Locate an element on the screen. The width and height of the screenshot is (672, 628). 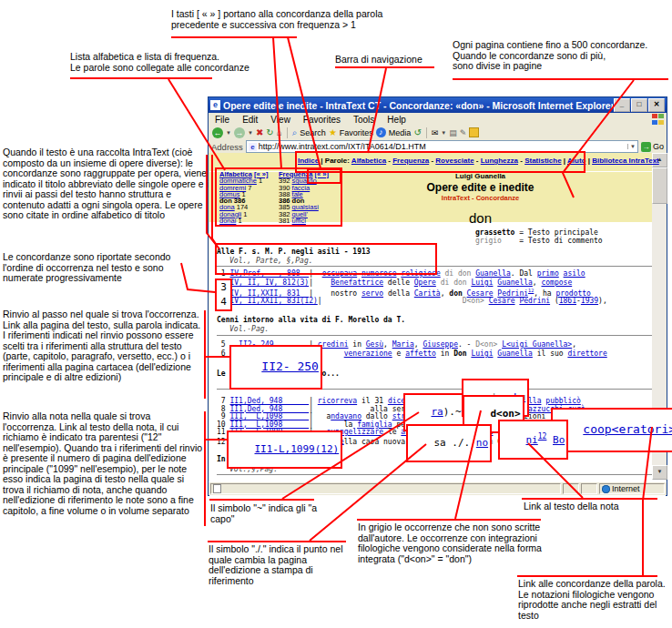
word-link: Maria is located at coordinates (403, 344).